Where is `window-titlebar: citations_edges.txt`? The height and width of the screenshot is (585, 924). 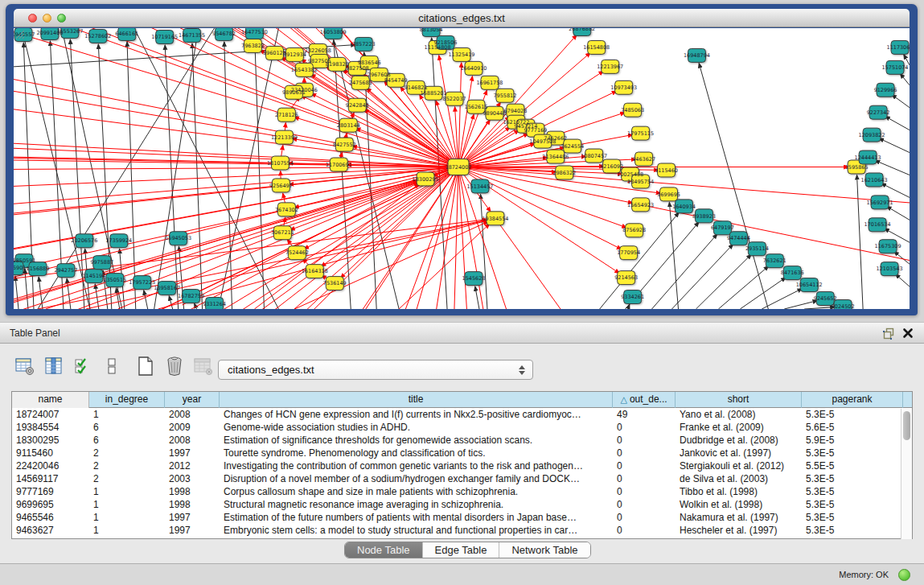
window-titlebar: citations_edges.txt is located at coordinates (462, 18).